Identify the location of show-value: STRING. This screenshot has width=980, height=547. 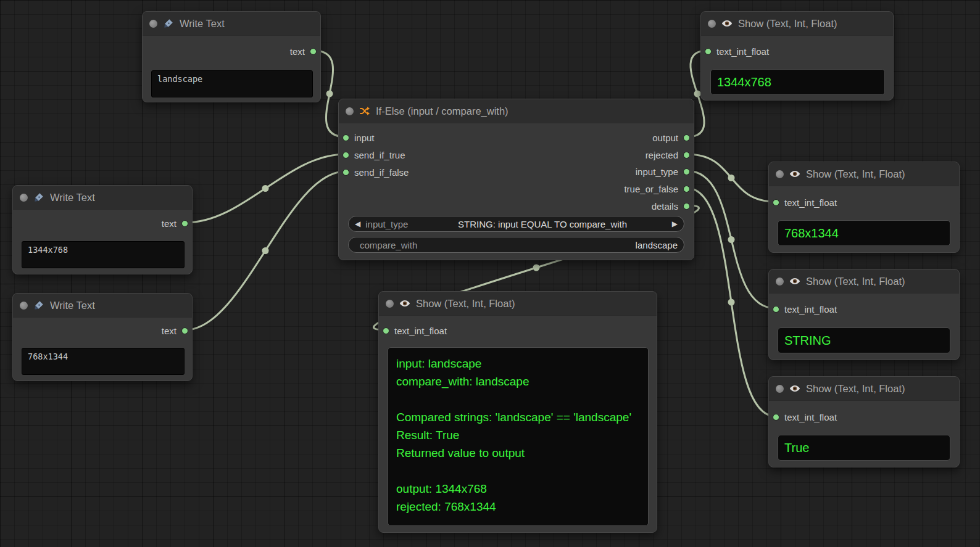
(864, 340).